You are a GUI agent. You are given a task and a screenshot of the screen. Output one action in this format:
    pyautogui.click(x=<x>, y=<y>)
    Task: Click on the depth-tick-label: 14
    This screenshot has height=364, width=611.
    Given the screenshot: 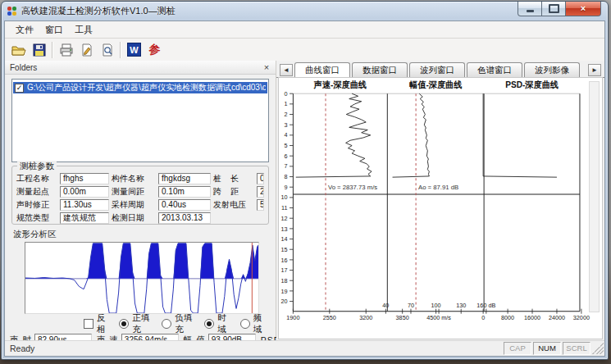 What is the action you would take?
    pyautogui.click(x=285, y=239)
    